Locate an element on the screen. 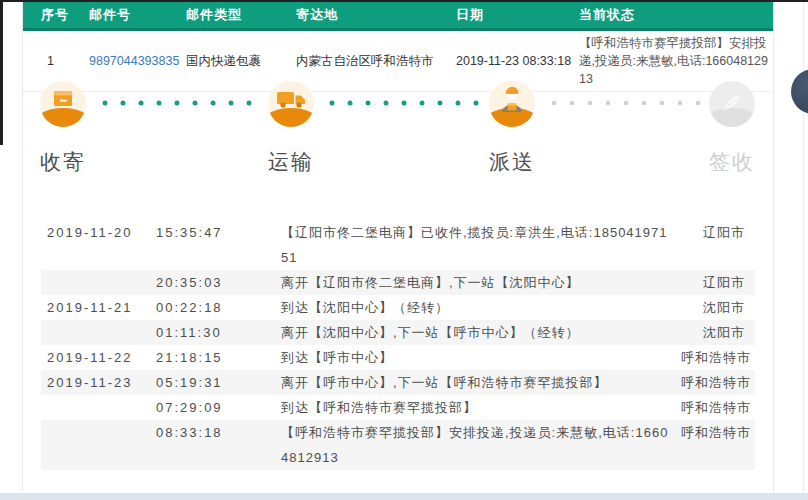  event-desc: 到达【呼市中心】 is located at coordinates (481, 358).